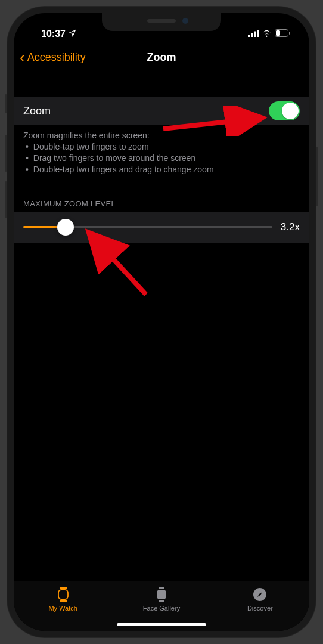  What do you see at coordinates (23, 57) in the screenshot?
I see `chevron-left-icon: ‹` at bounding box center [23, 57].